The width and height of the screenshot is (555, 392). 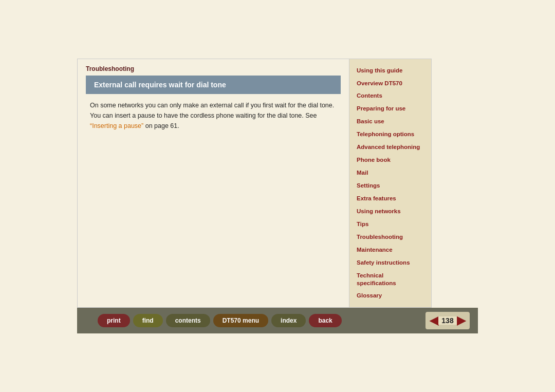 What do you see at coordinates (188, 321) in the screenshot?
I see `toolbar-btn-contents: contents` at bounding box center [188, 321].